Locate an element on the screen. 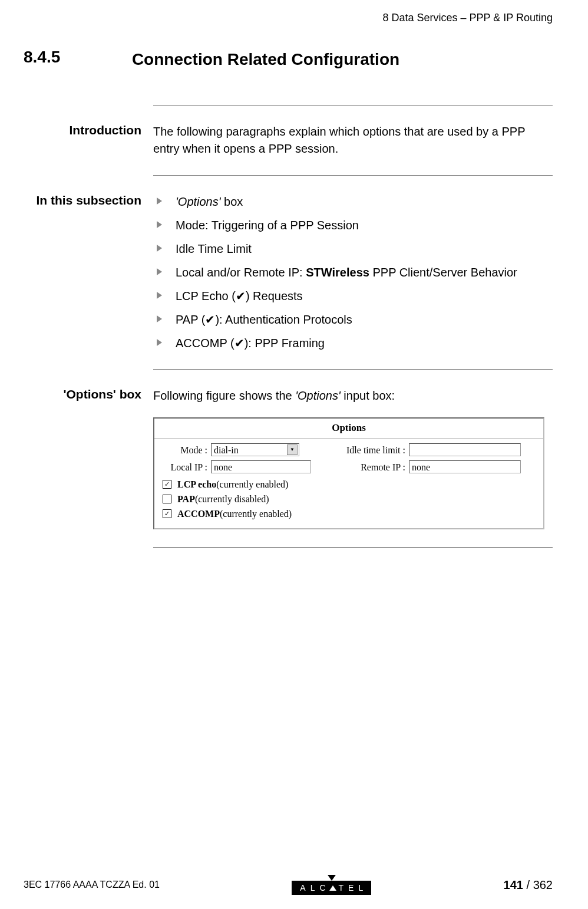 The height and width of the screenshot is (909, 588). alcatel-logo: ALCTEL is located at coordinates (332, 885).